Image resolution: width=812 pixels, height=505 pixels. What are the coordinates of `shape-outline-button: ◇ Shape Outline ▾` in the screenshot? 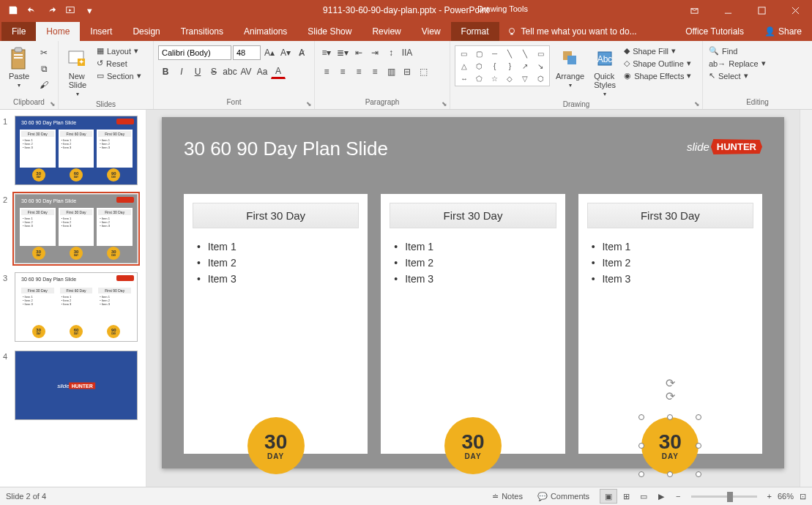 It's located at (658, 63).